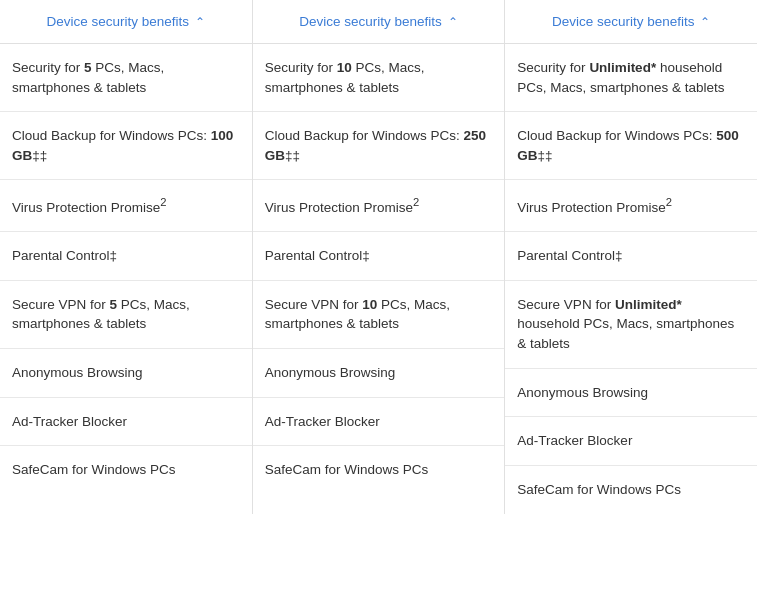 The image size is (757, 602). What do you see at coordinates (379, 22) in the screenshot?
I see `column-header-2: Device security benefits⌃` at bounding box center [379, 22].